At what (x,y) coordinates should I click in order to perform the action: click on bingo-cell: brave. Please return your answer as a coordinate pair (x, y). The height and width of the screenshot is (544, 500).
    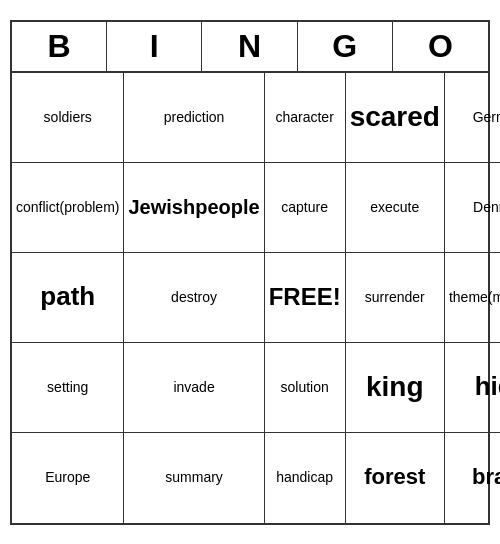
    Looking at the image, I should click on (472, 478).